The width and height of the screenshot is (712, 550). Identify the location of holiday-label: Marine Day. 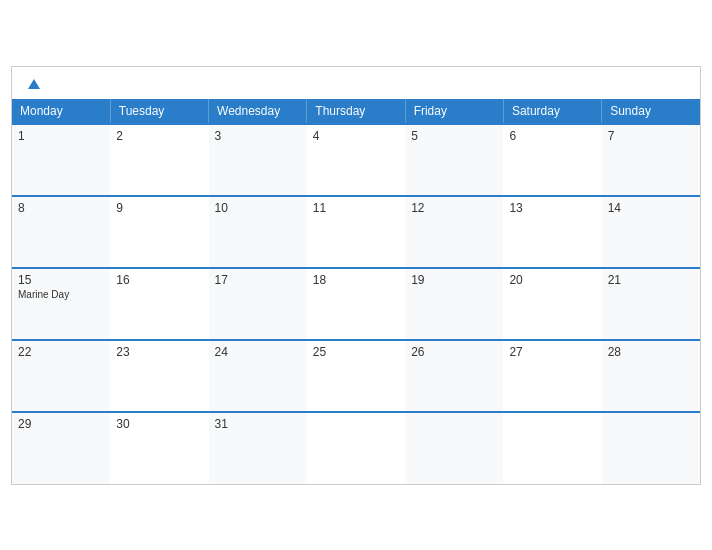
(61, 294).